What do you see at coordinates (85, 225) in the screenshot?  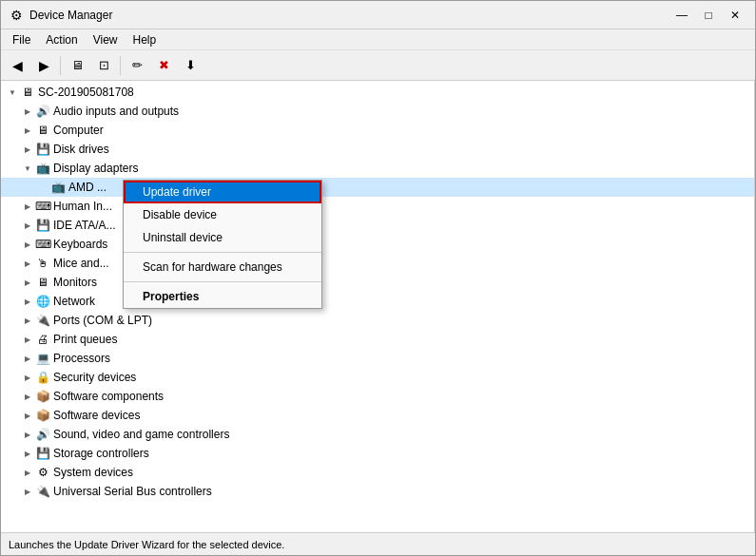 I see `ide-label: IDE ATA/A...` at bounding box center [85, 225].